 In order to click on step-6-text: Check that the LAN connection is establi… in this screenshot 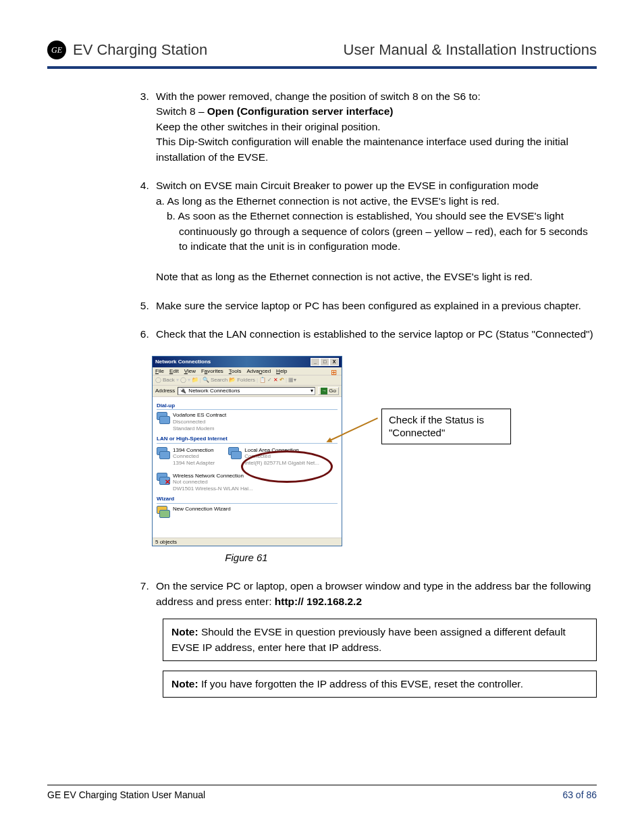, I will do `click(375, 334)`.